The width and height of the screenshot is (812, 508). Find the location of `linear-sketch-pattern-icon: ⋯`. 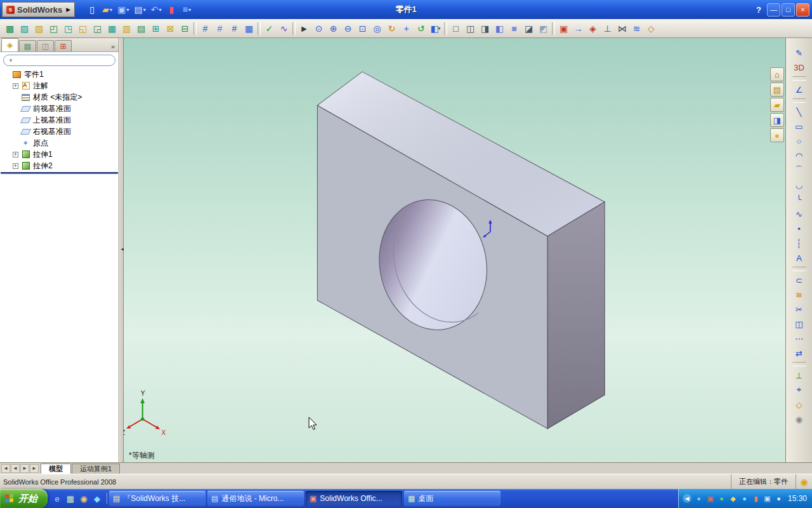

linear-sketch-pattern-icon: ⋯ is located at coordinates (799, 338).